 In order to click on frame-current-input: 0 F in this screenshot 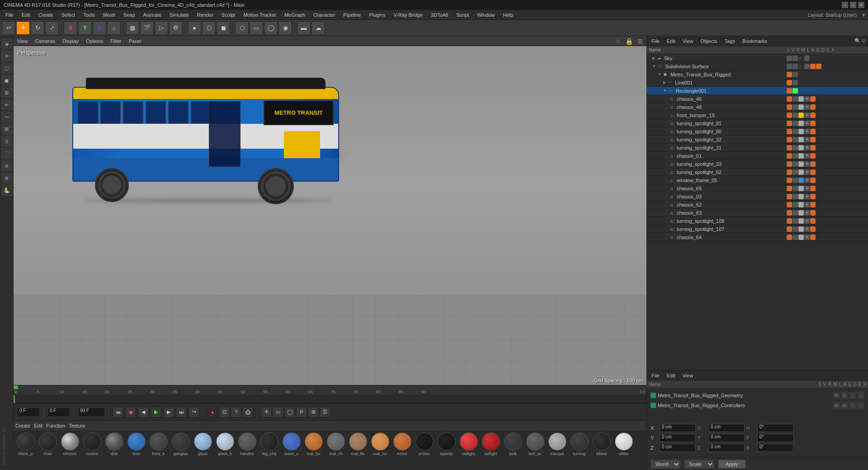, I will do `click(59, 412)`.